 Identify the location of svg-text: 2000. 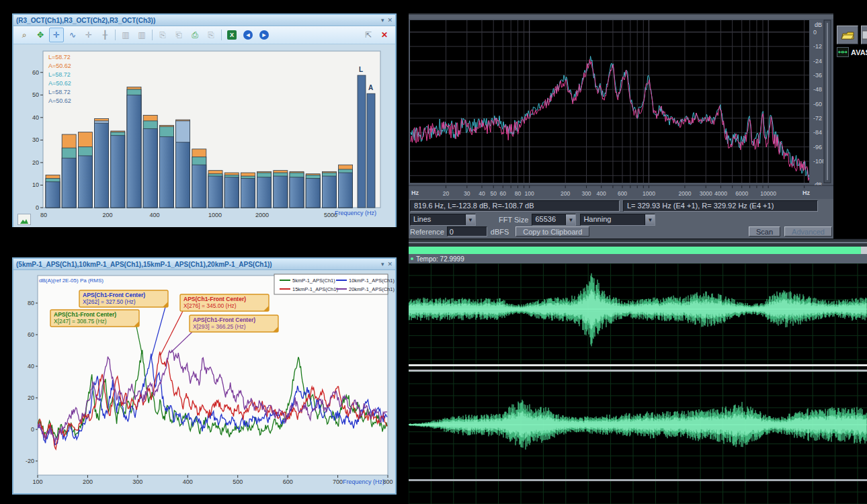
(262, 215).